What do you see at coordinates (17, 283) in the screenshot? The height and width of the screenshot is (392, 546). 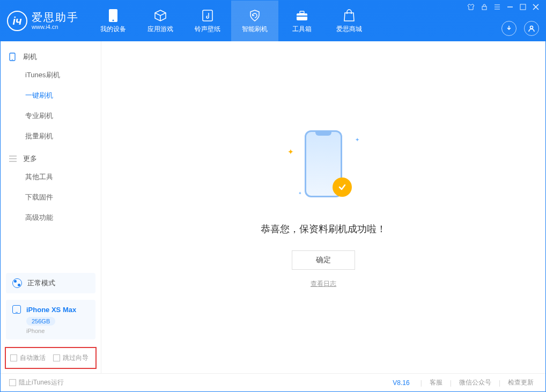 I see `mode-icon` at bounding box center [17, 283].